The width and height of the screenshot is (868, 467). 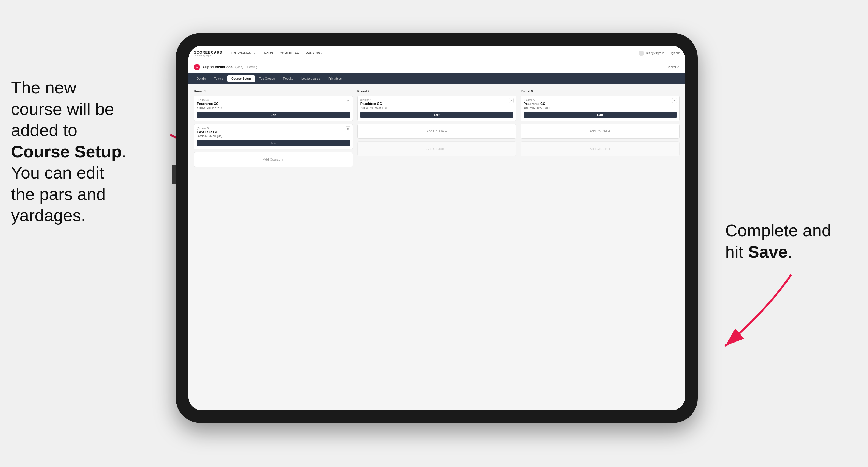 I want to click on arrow-right, so click(x=755, y=310).